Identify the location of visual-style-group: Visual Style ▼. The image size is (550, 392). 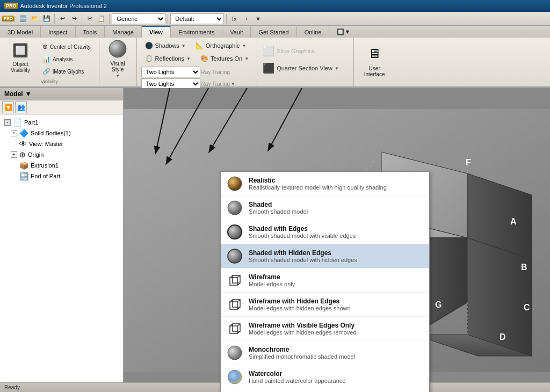
(118, 62).